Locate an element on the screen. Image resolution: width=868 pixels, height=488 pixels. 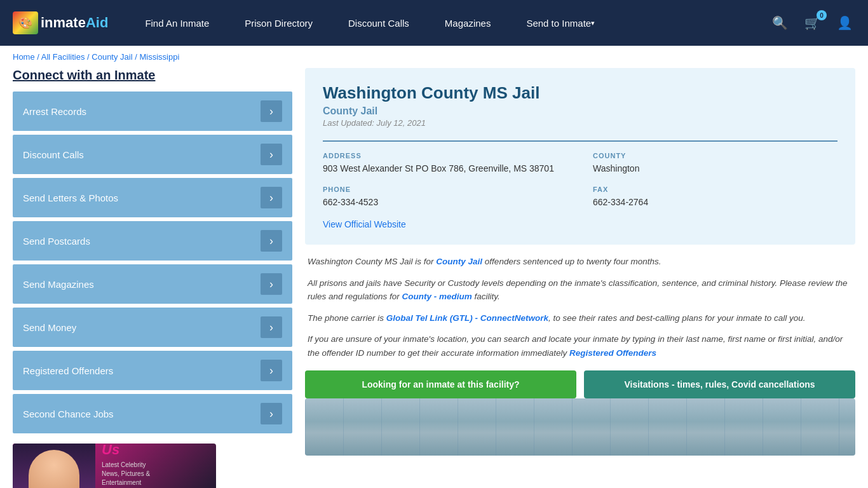
description-1: Washington County MS Jail is for County … is located at coordinates (580, 262).